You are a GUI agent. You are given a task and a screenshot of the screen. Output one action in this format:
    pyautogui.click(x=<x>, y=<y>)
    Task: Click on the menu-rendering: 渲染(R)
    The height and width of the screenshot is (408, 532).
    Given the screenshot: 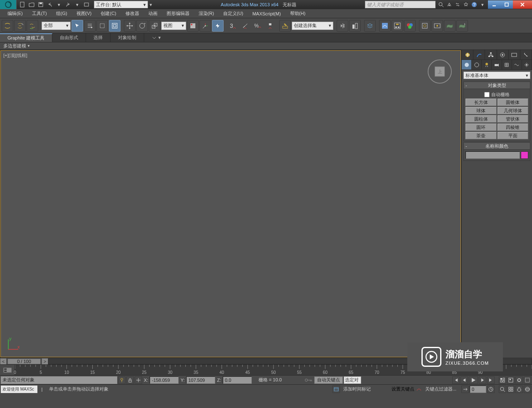 What is the action you would take?
    pyautogui.click(x=206, y=13)
    